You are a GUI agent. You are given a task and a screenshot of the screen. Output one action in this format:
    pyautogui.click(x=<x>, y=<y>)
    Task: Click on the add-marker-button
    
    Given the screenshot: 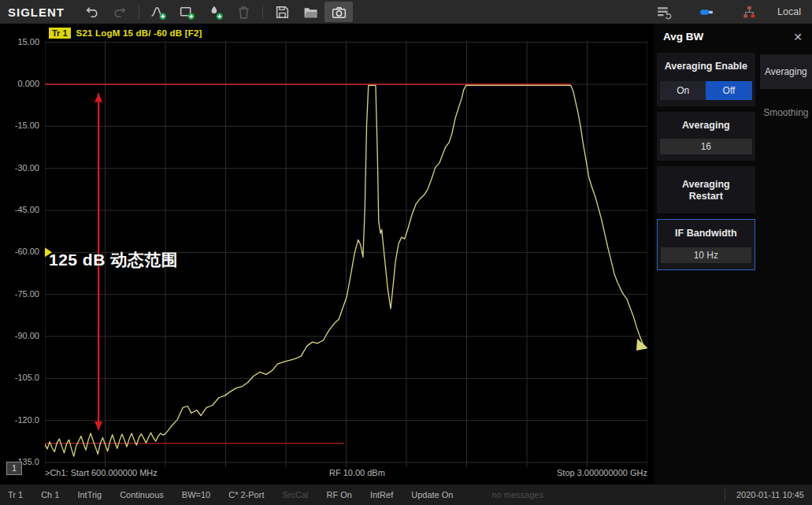 What is the action you would take?
    pyautogui.click(x=215, y=12)
    